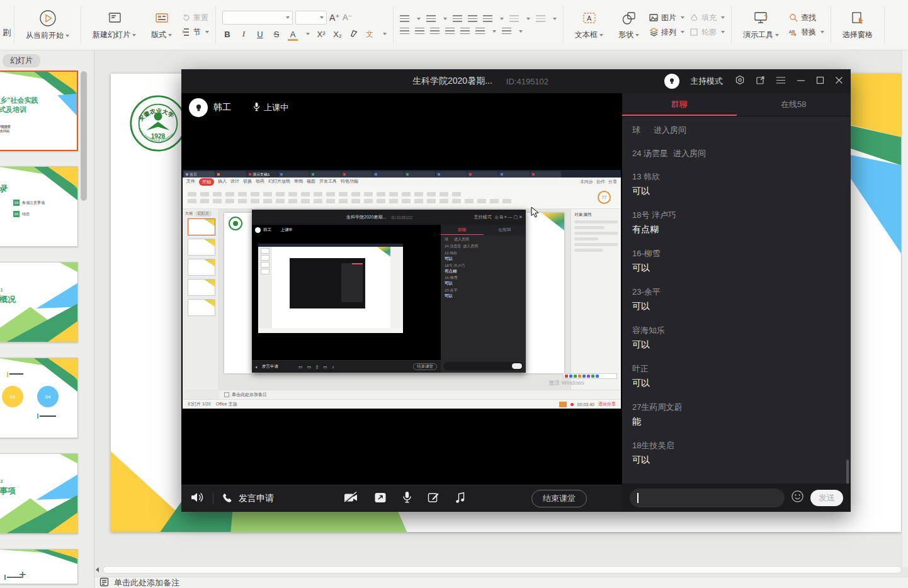 The width and height of the screenshot is (908, 588). I want to click on decrease-font-button: A⁻, so click(348, 18).